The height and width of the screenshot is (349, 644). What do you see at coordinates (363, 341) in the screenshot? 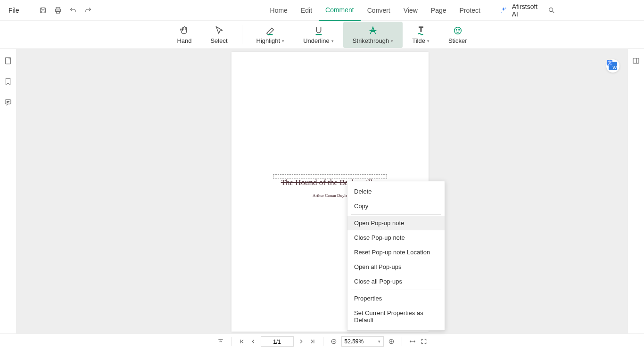
I see `zoom-select: 52.59%▾` at bounding box center [363, 341].